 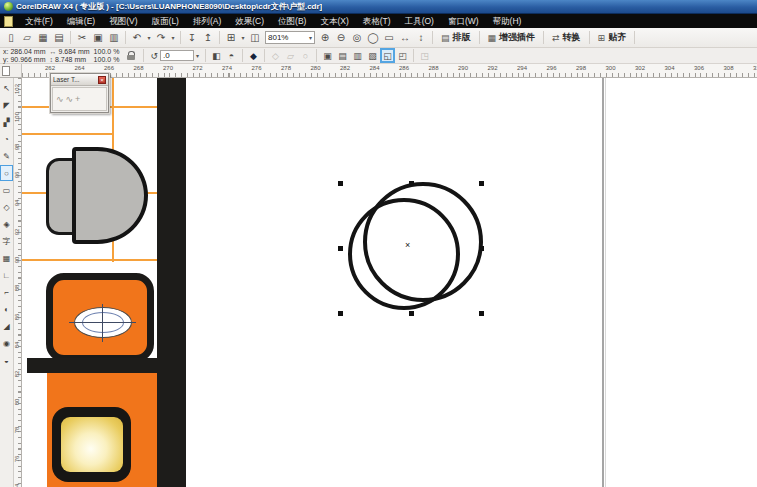 I want to click on outline-tool: ◉, so click(x=6, y=343).